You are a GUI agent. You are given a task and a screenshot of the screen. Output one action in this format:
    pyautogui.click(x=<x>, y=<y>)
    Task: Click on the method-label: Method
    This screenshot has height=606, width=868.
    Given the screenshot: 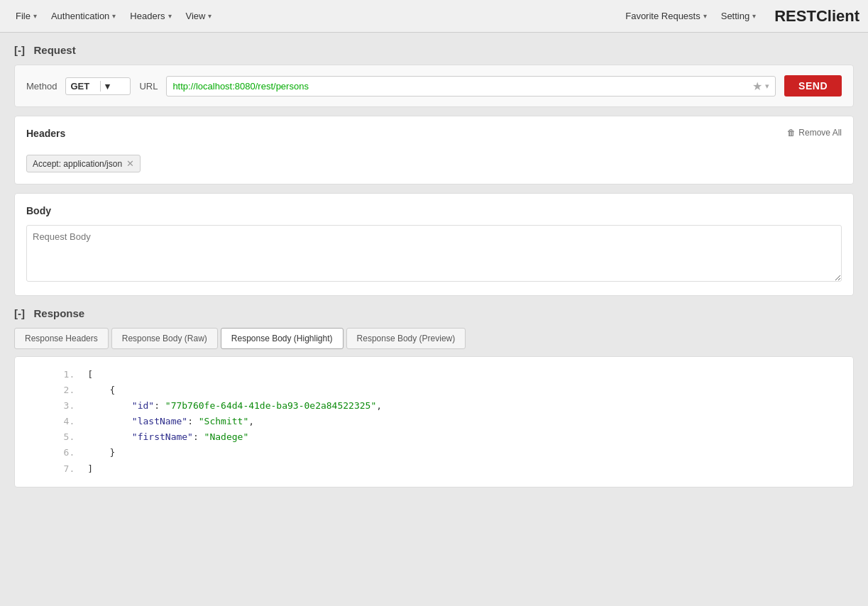 What is the action you would take?
    pyautogui.click(x=41, y=87)
    